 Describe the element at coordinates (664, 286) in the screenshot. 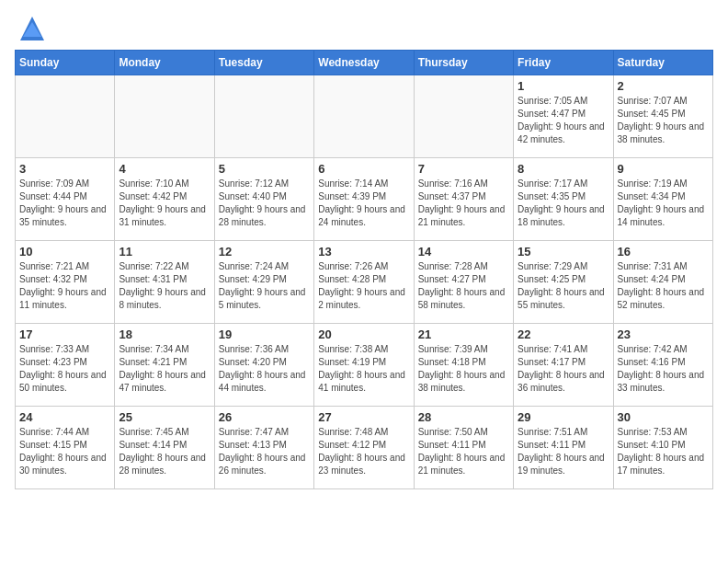

I see `day-detail: Sunrise: 7:31 AM Sunset: 4:24 PM Dayligh…` at that location.